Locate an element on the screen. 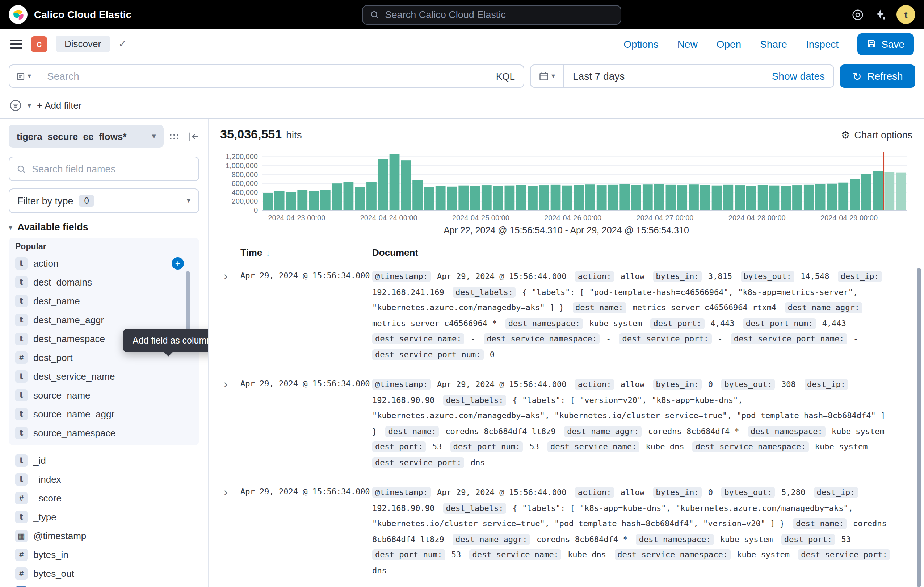  doc-field-value: 4,443 is located at coordinates (722, 323).